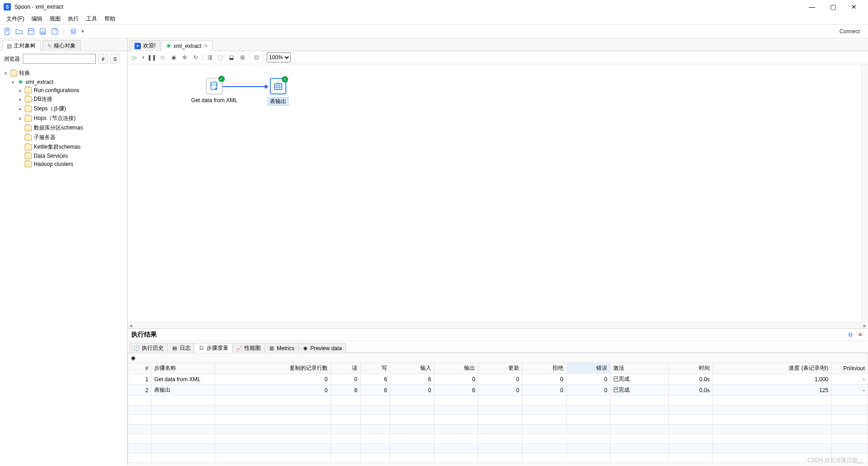  I want to click on col-error: 错误, so click(588, 368).